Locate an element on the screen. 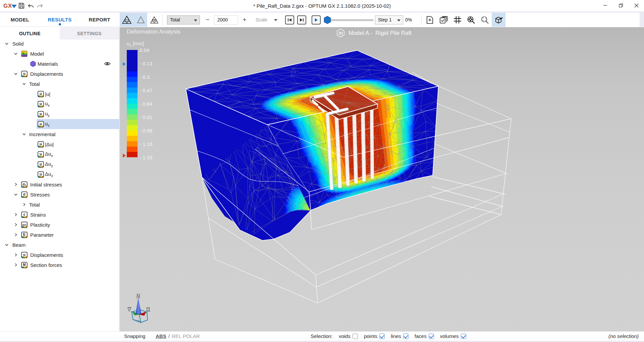 The image size is (644, 342). eps-icon: ε is located at coordinates (24, 215).